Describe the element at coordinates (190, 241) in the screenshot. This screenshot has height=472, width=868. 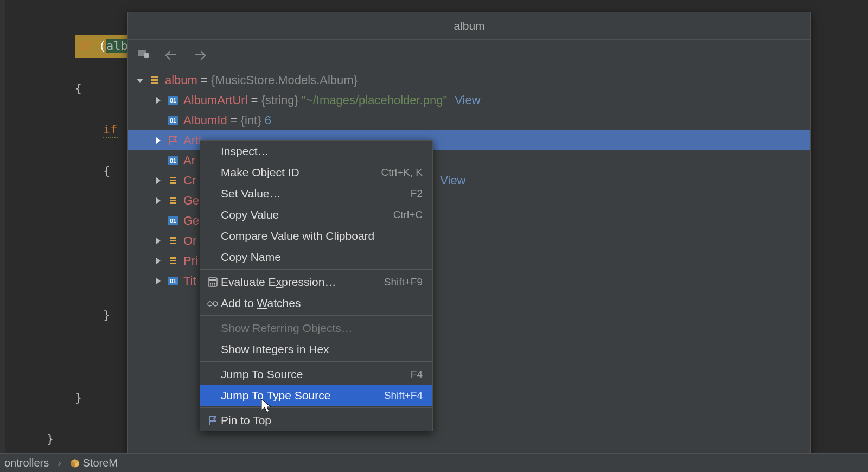
I see `node-name: Or` at that location.